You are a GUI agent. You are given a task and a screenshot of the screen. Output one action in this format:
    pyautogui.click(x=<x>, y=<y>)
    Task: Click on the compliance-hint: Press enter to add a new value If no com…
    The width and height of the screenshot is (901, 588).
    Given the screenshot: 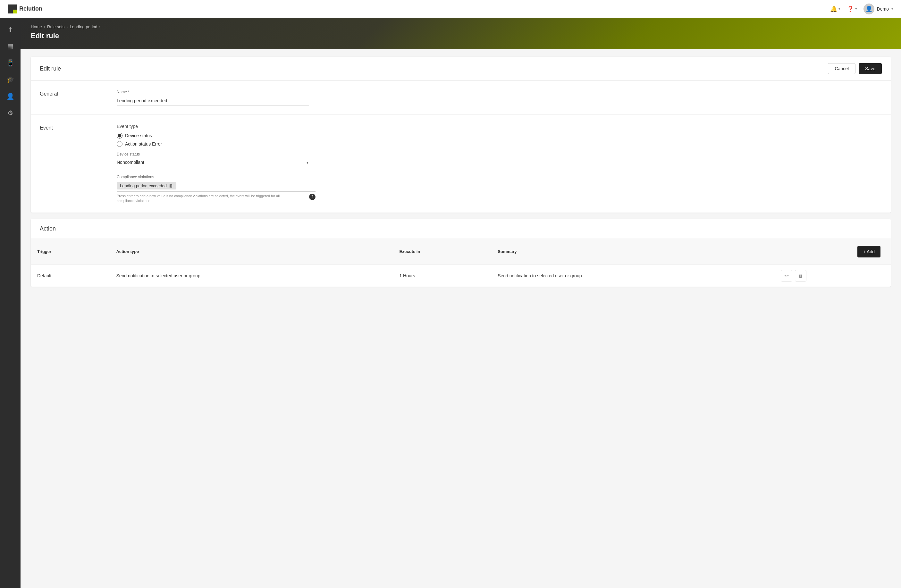 What is the action you would take?
    pyautogui.click(x=207, y=198)
    